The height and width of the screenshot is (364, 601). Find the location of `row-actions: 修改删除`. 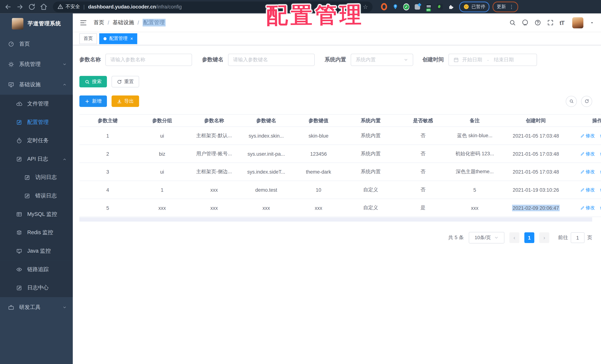

row-actions: 修改删除 is located at coordinates (586, 172).